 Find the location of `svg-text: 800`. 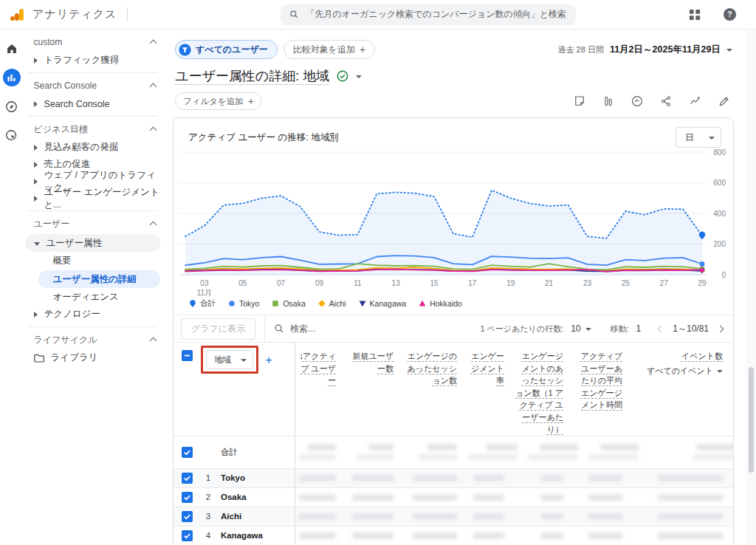

svg-text: 800 is located at coordinates (719, 153).